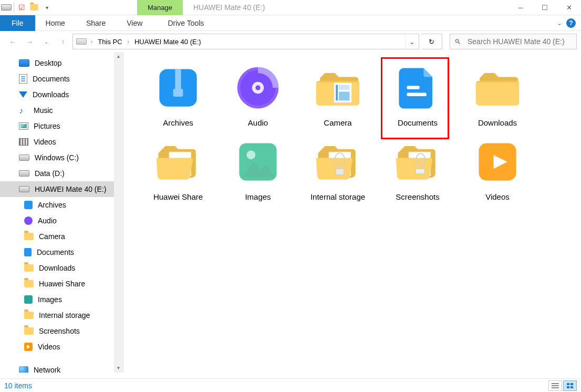 The width and height of the screenshot is (581, 392). What do you see at coordinates (418, 123) in the screenshot?
I see `grid-item-label: Documents` at bounding box center [418, 123].